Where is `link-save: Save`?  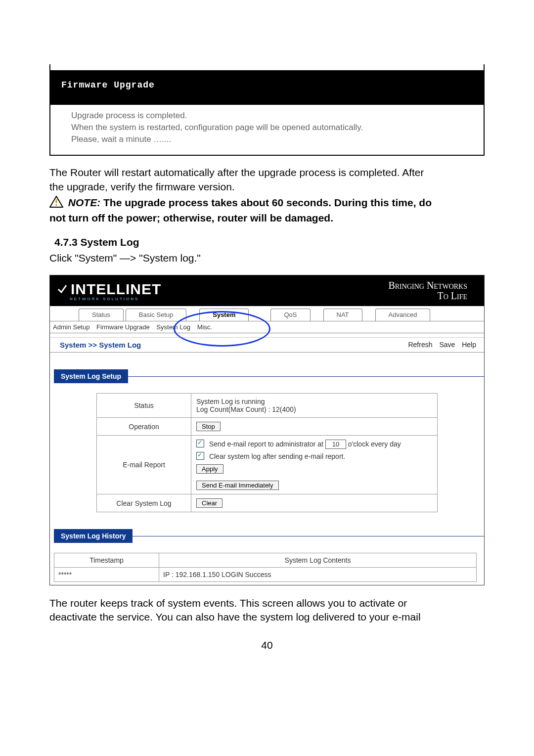
link-save: Save is located at coordinates (447, 345).